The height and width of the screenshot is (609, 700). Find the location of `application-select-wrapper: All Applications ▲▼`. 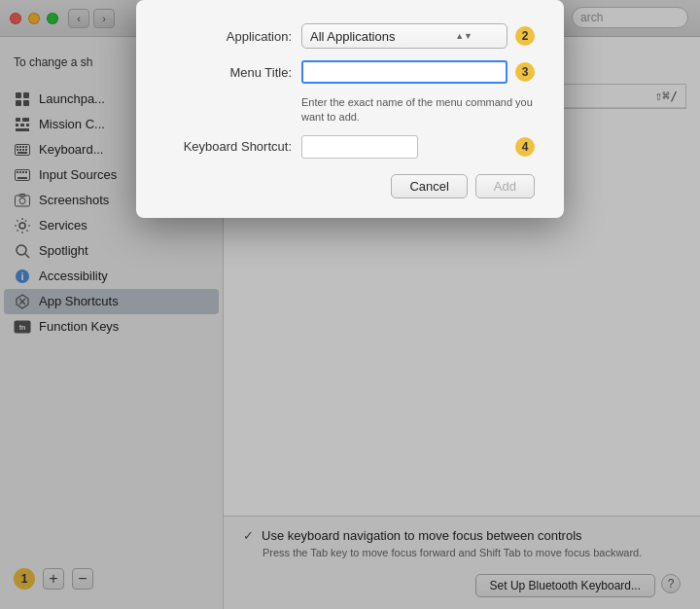

application-select-wrapper: All Applications ▲▼ is located at coordinates (404, 36).